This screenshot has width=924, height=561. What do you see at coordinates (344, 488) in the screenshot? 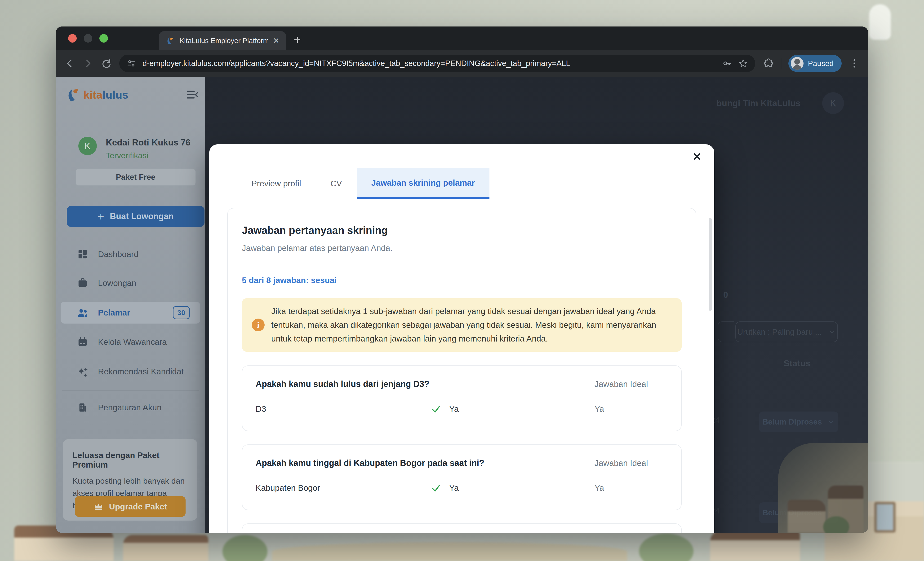
I see `applicant-answer-label: Kabupaten Bogor` at bounding box center [344, 488].